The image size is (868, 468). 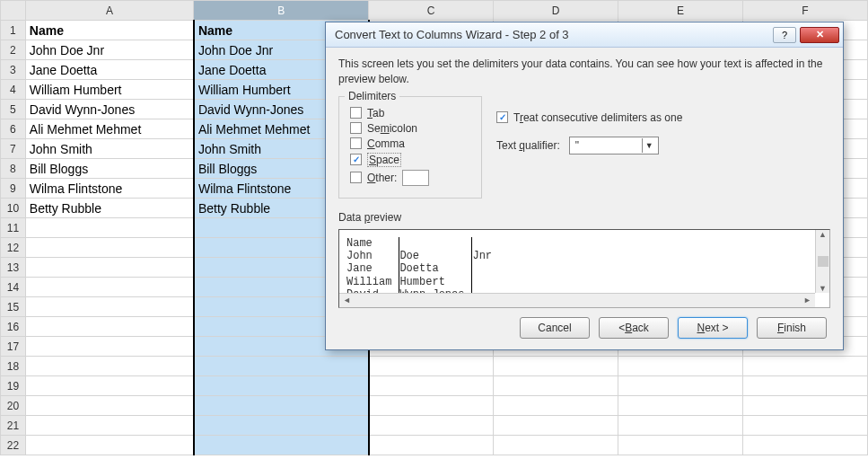 What do you see at coordinates (649, 146) in the screenshot?
I see `chevron-down-icon: ▼` at bounding box center [649, 146].